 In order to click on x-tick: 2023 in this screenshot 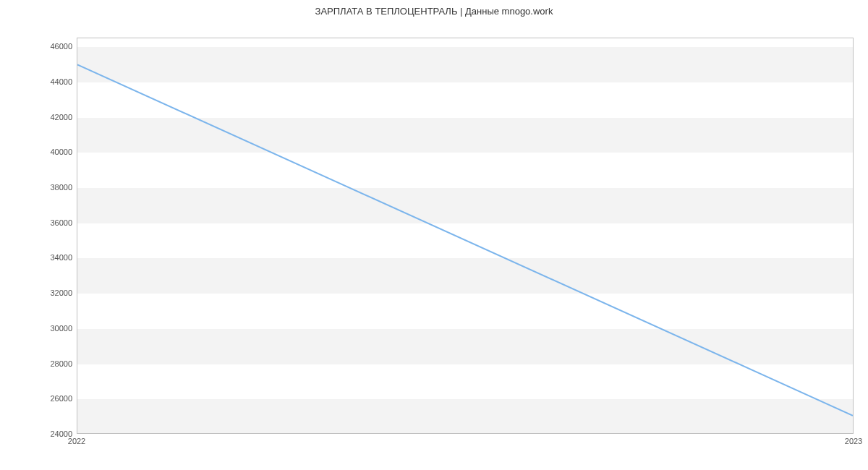, I will do `click(854, 441)`.